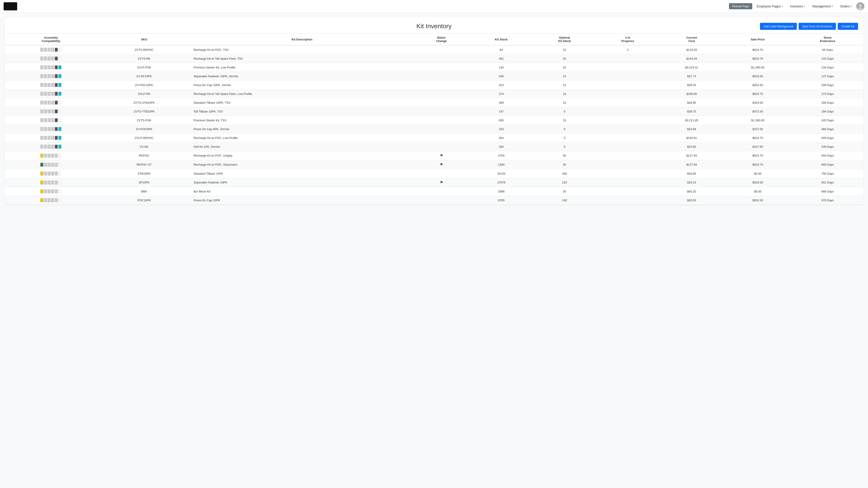  I want to click on col-assembly-compat: AssemblyCompatibility, so click(51, 40).